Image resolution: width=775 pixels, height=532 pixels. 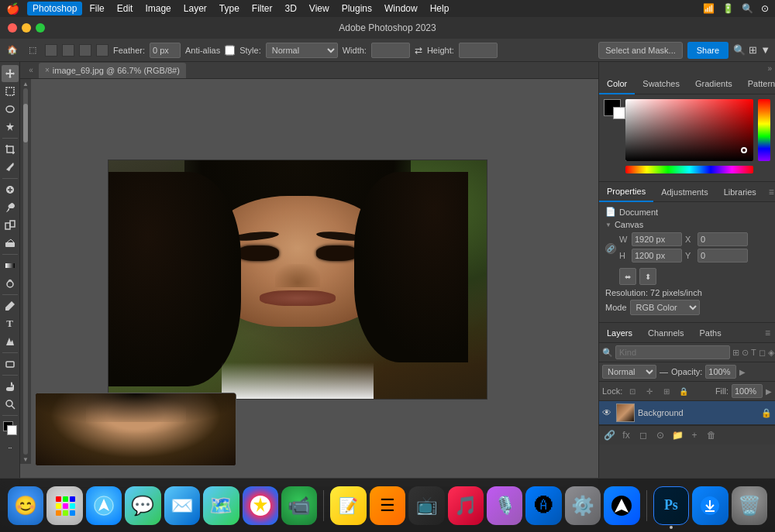 I want to click on menu-plugins: Plugins, so click(x=356, y=9).